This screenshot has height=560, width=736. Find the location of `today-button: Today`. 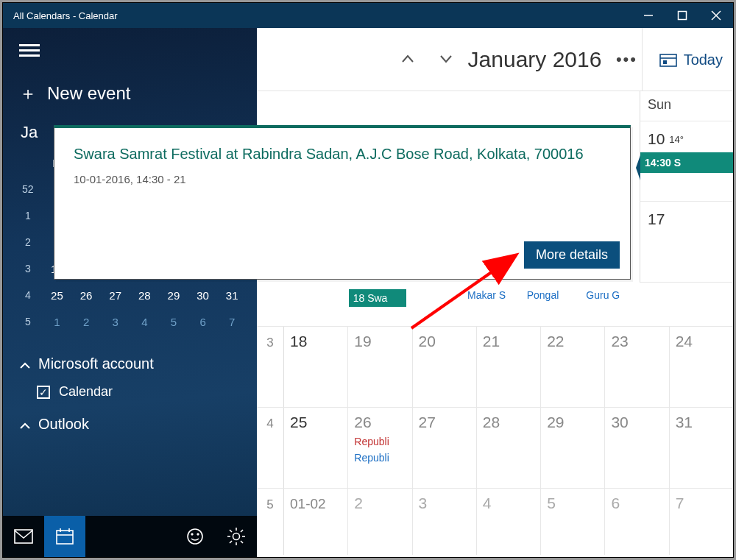

today-button: Today is located at coordinates (682, 60).